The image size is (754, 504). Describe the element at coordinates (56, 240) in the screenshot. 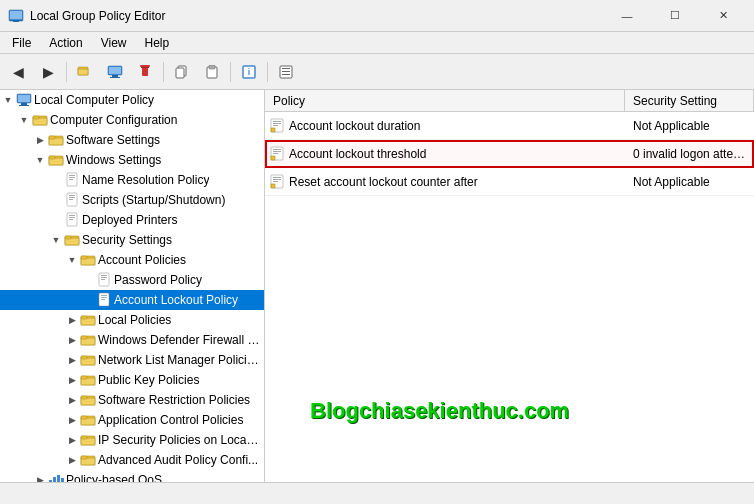

I see `expander-security-settings` at that location.